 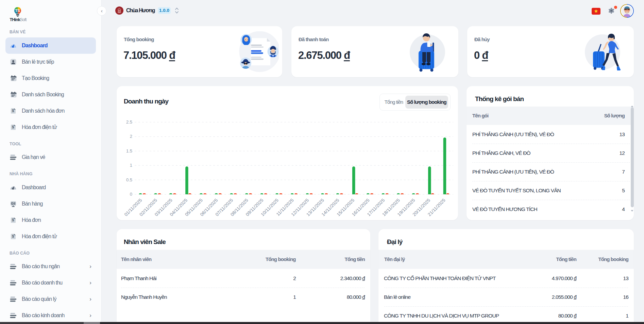 What do you see at coordinates (18, 11) in the screenshot?
I see `svg-text: TS` at bounding box center [18, 11].